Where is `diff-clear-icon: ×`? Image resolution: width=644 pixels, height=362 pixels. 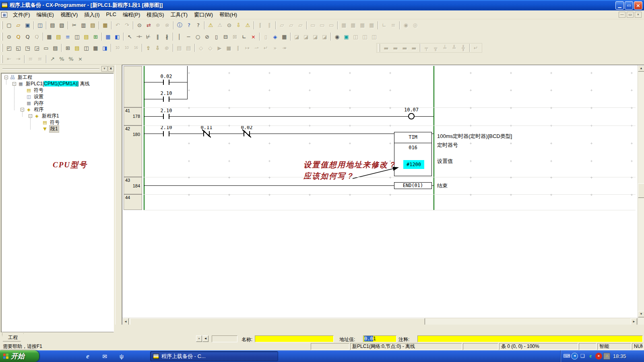 diff-clear-icon: × is located at coordinates (80, 59).